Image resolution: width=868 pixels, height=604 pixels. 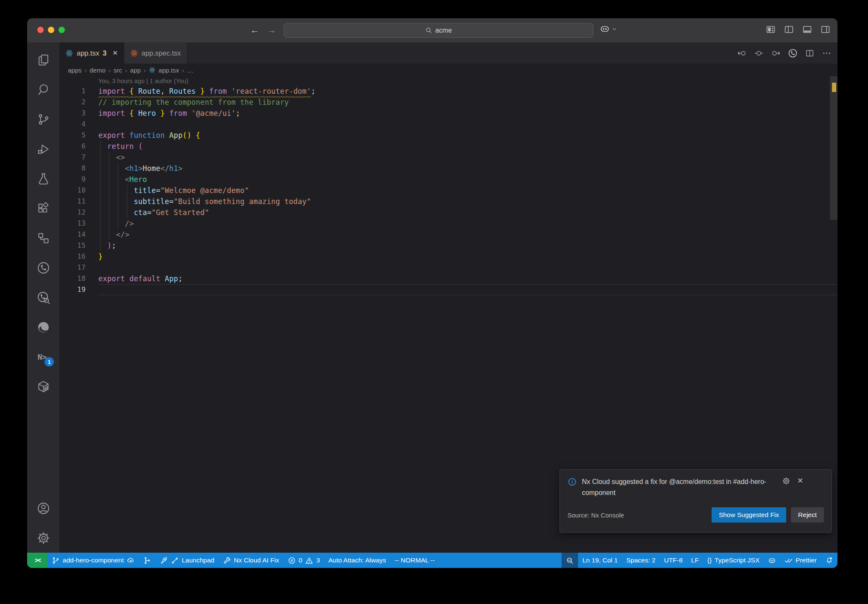 What do you see at coordinates (187, 560) in the screenshot?
I see `status-launchpad: Launchpad` at bounding box center [187, 560].